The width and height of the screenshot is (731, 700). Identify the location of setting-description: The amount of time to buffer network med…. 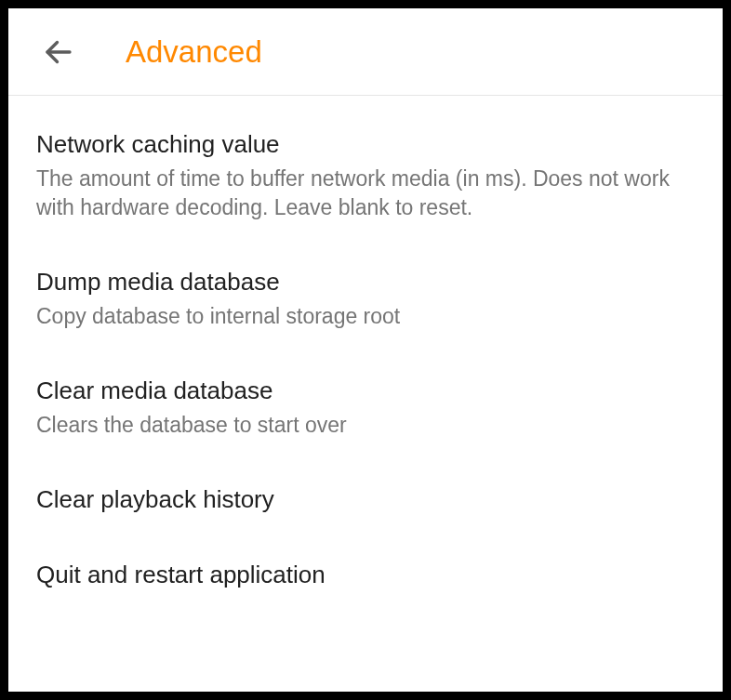
(366, 193).